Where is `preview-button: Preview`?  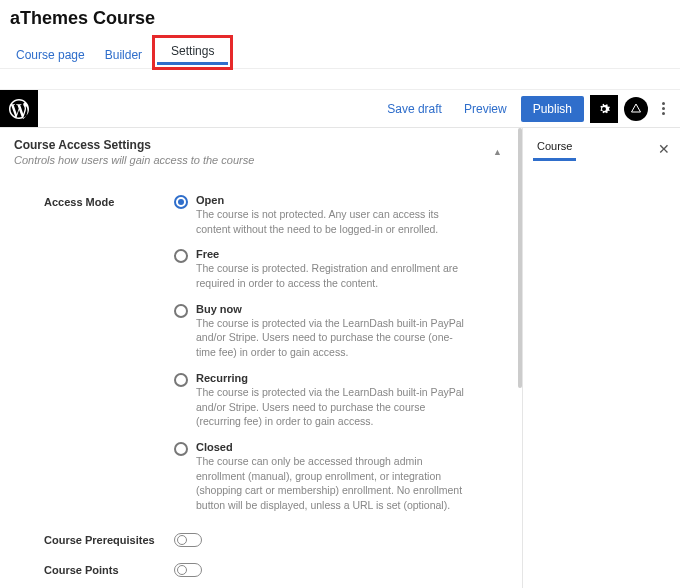
preview-button: Preview is located at coordinates (486, 109).